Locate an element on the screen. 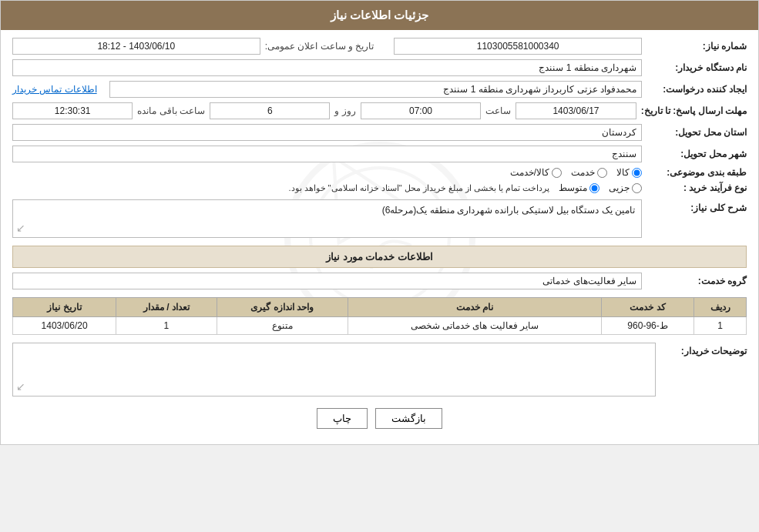 This screenshot has height=532, width=759. cell-date: 1403/06/20 is located at coordinates (65, 326).